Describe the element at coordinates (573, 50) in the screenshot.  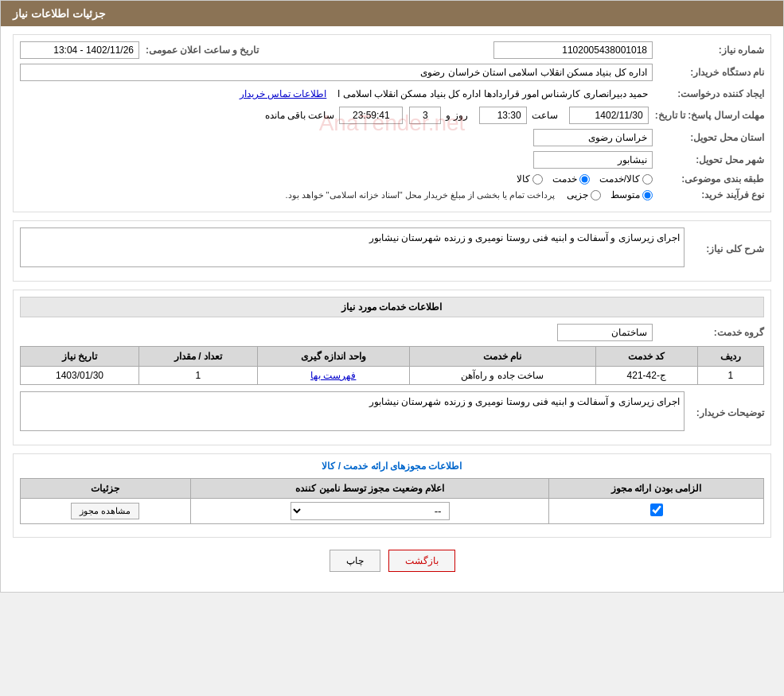
I see `tender-number-value: 1102005438001018` at that location.